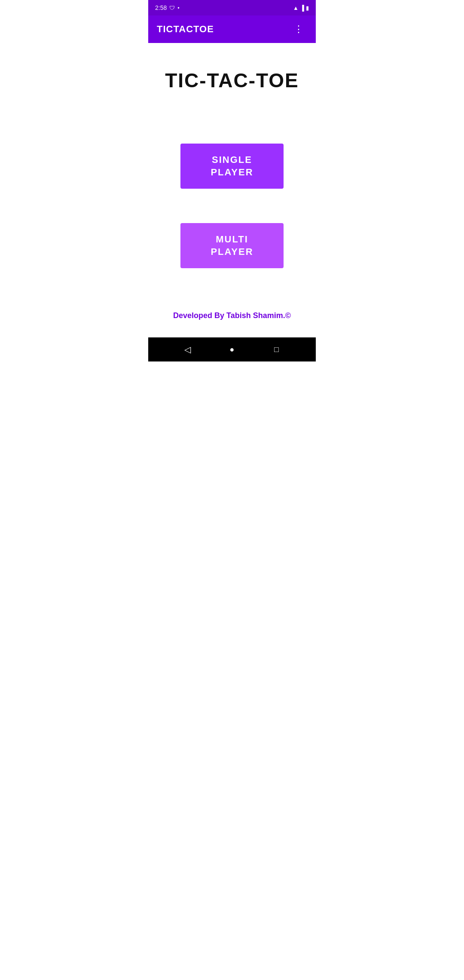 Image resolution: width=464 pixels, height=980 pixels. What do you see at coordinates (232, 349) in the screenshot?
I see `nav-home-button` at bounding box center [232, 349].